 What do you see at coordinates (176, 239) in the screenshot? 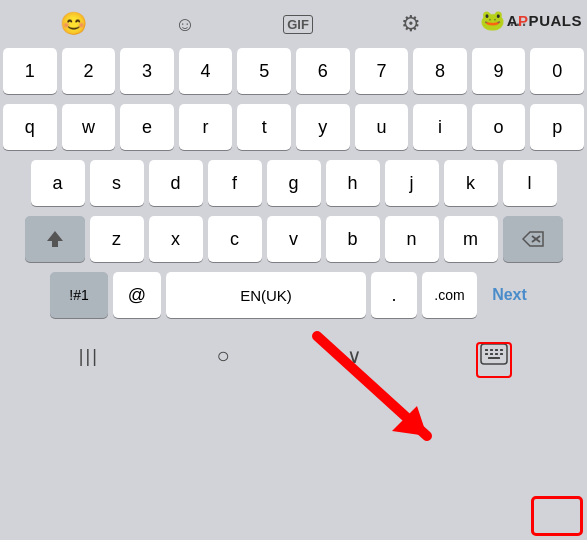
I see `key-x: x` at bounding box center [176, 239].